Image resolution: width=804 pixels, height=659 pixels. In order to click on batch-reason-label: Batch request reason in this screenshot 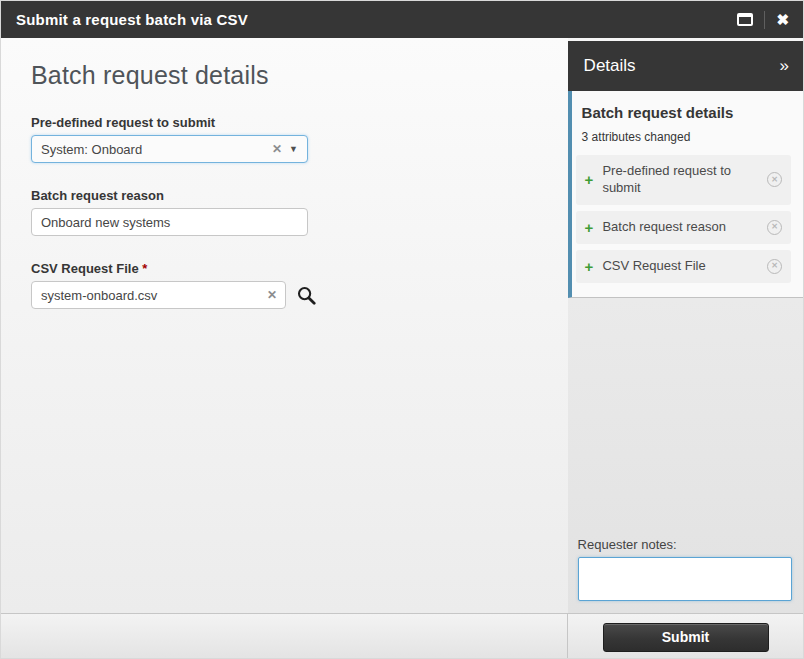, I will do `click(300, 196)`.